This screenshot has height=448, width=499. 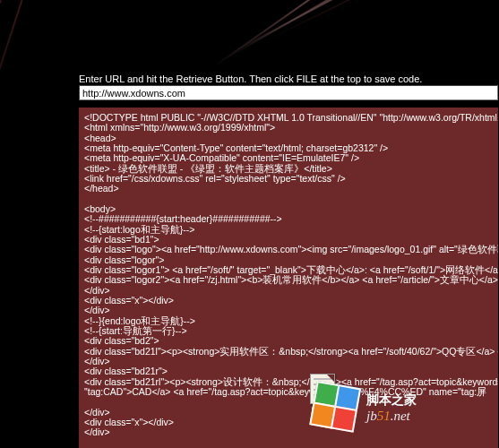 I want to click on code-line: <link href="/css/xdowns.css" rel="styles…, so click(x=288, y=179).